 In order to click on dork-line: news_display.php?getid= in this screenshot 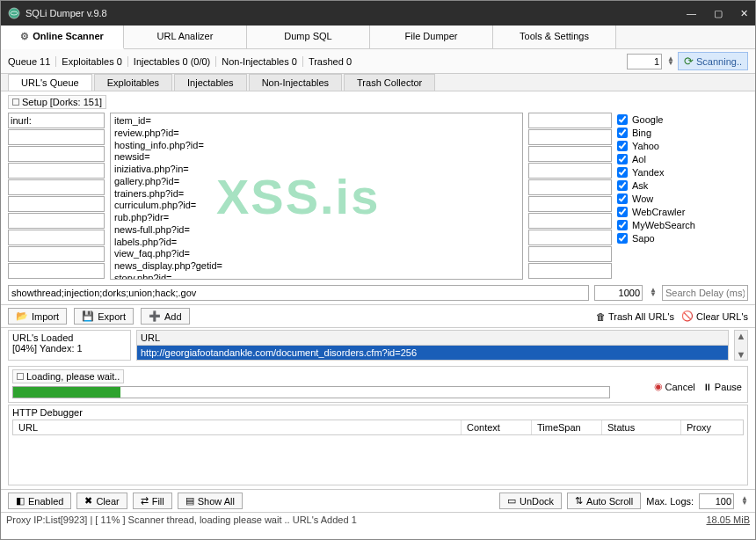, I will do `click(316, 266)`.